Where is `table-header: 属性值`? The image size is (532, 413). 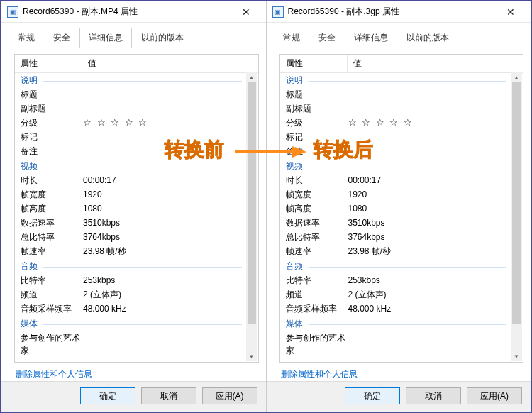
table-header: 属性值 is located at coordinates (136, 64).